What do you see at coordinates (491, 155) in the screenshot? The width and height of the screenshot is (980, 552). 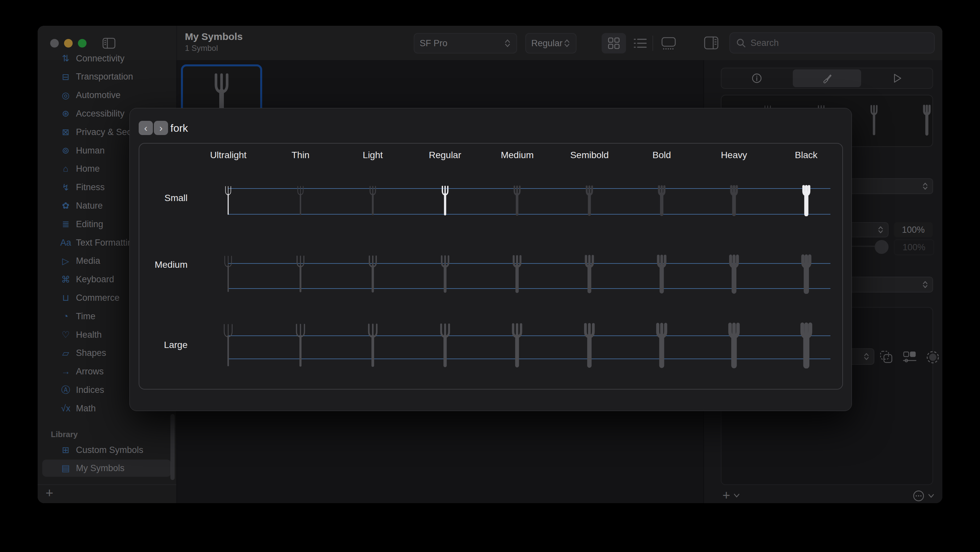 I see `weights-header-row: UltralightThinLightRegularMediumSemibold…` at bounding box center [491, 155].